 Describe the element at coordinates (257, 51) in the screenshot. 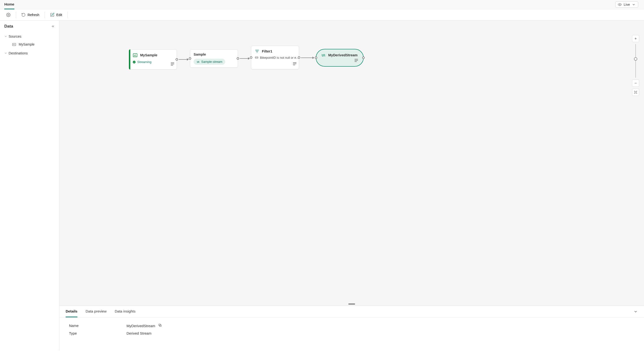

I see `filter-icon` at that location.